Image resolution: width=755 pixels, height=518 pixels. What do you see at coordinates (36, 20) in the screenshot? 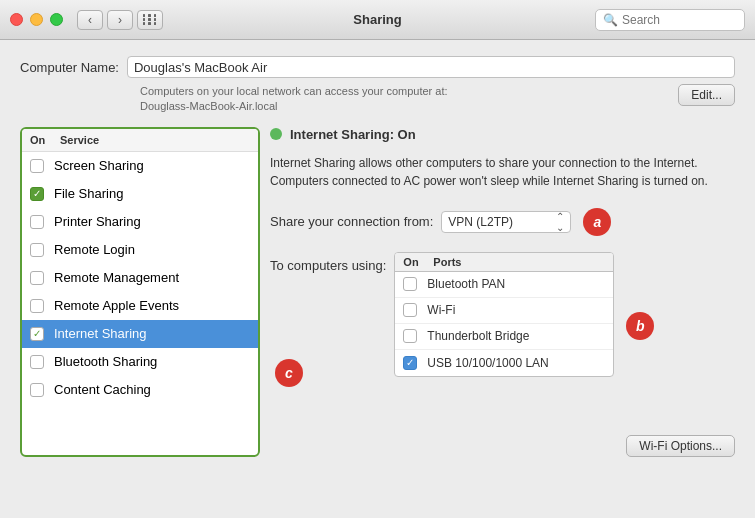
I see `traffic-lights` at bounding box center [36, 20].